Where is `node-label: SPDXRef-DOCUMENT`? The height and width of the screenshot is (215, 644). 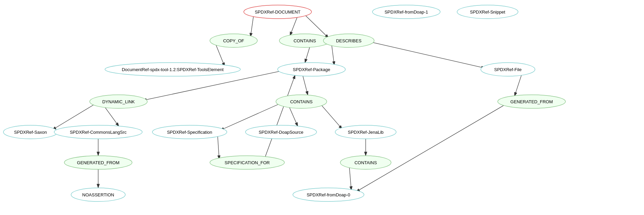 node-label: SPDXRef-DOCUMENT is located at coordinates (278, 12).